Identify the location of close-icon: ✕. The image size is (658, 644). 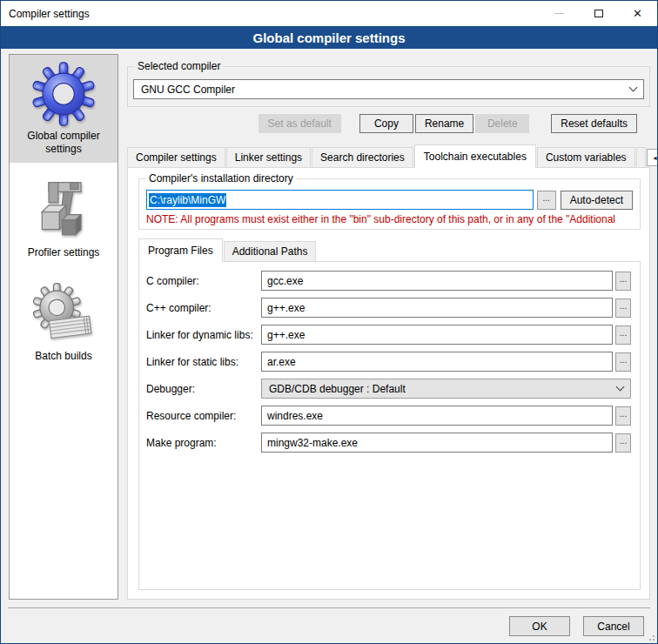
(637, 14).